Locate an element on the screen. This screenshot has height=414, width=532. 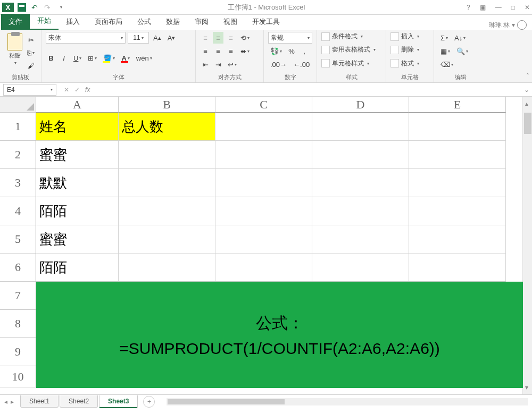
col-header-D: D is located at coordinates (361, 105).